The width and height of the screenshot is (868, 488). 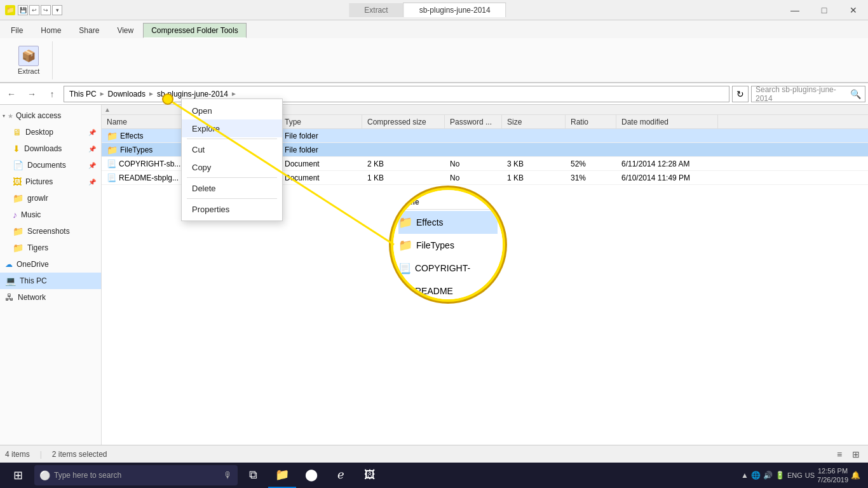 I want to click on taskbar-file-explorer: 📁, so click(x=282, y=475).